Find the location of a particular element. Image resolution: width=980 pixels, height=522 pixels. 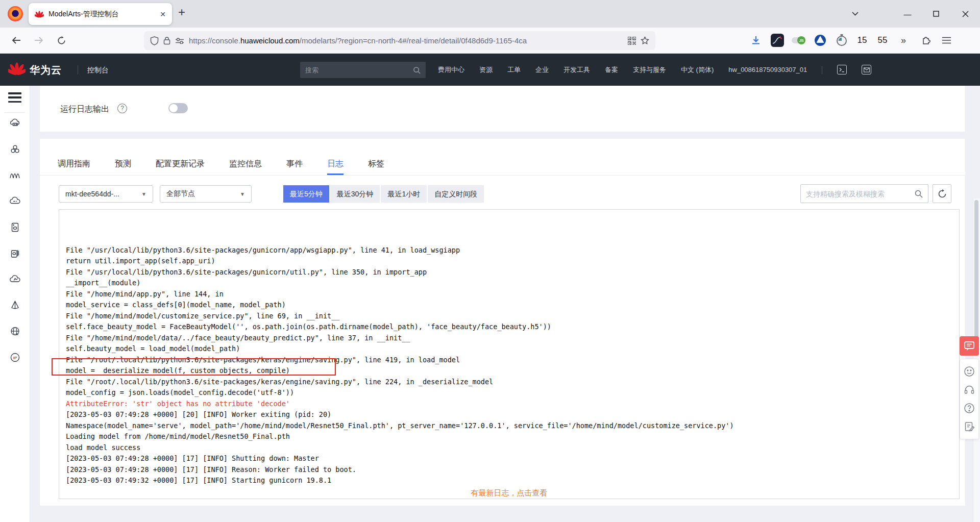

window-maximize-button is located at coordinates (936, 14).